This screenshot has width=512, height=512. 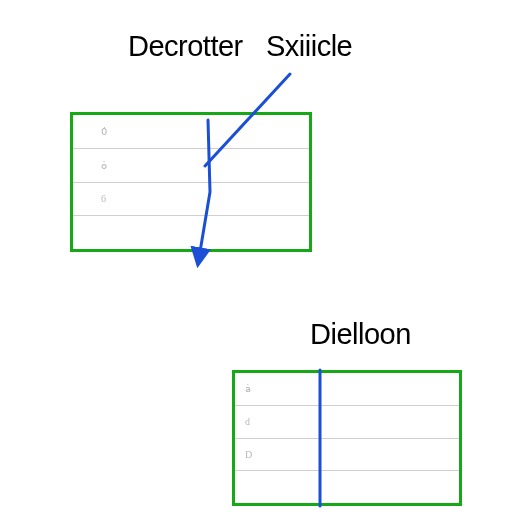 What do you see at coordinates (191, 232) in the screenshot?
I see `grid-top-row` at bounding box center [191, 232].